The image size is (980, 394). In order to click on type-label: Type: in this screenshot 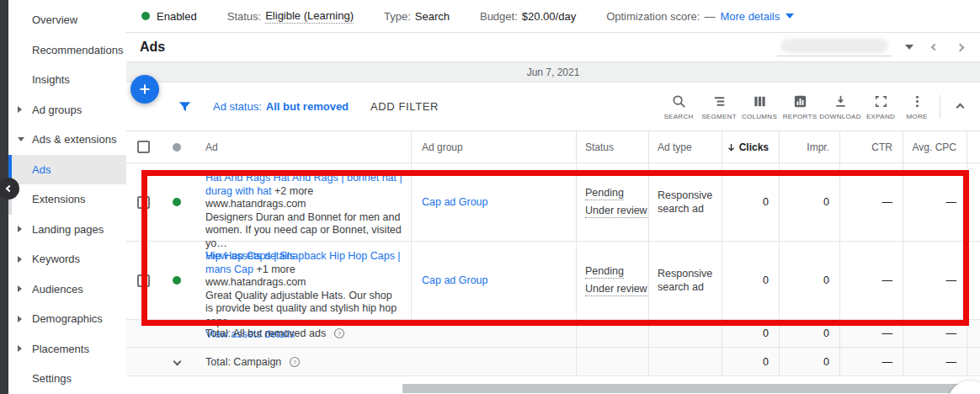, I will do `click(397, 17)`.